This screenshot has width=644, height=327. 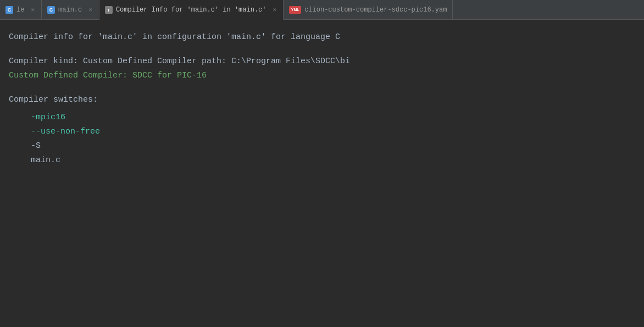 I want to click on header-line: Compiler info for 'main.c' in configurat…, so click(x=322, y=37).